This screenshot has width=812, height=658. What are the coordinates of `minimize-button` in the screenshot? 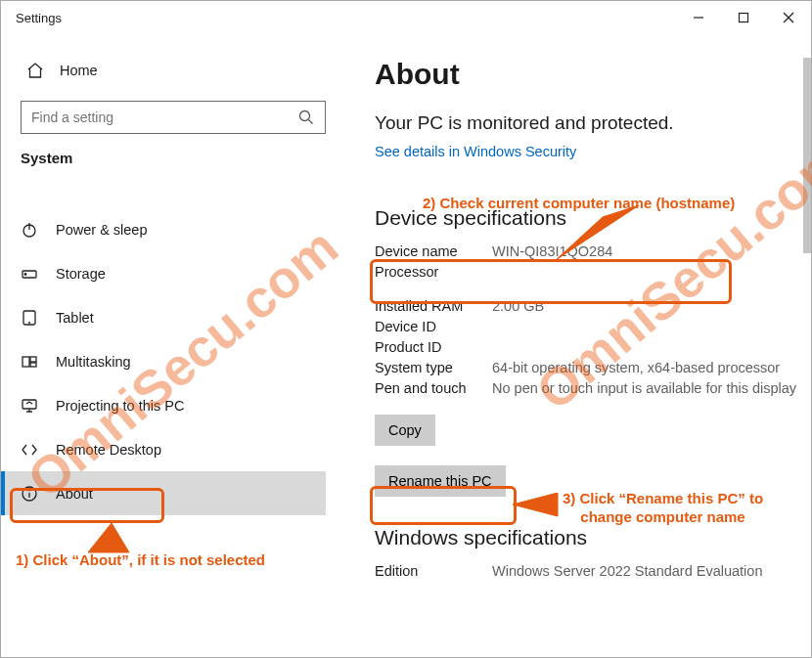 It's located at (699, 18).